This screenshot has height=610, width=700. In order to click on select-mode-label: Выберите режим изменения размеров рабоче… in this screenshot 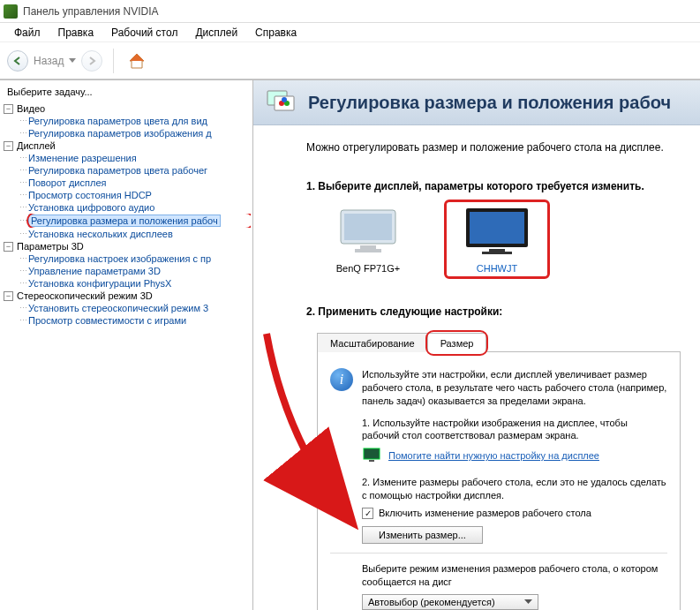, I will do `click(515, 576)`.